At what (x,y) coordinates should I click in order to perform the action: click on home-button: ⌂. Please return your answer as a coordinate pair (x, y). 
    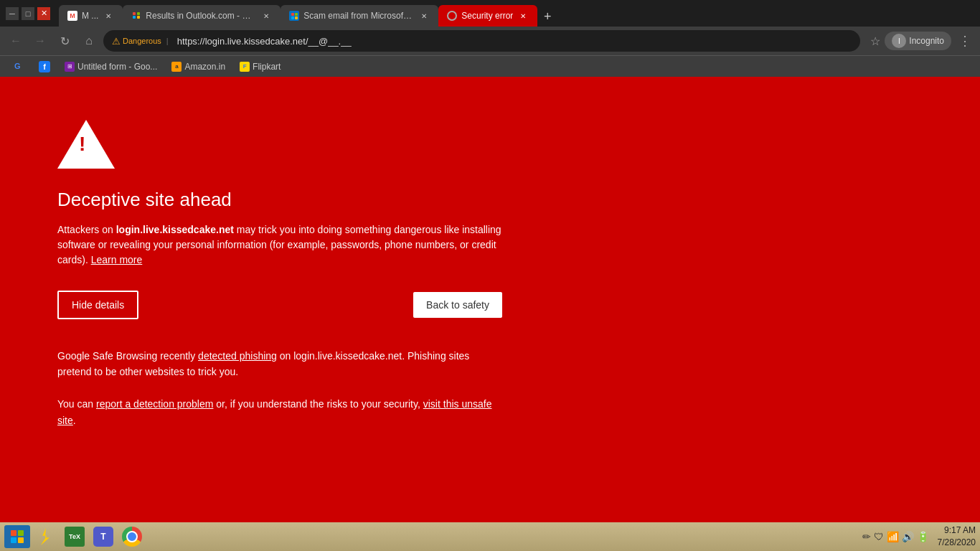
    Looking at the image, I should click on (89, 41).